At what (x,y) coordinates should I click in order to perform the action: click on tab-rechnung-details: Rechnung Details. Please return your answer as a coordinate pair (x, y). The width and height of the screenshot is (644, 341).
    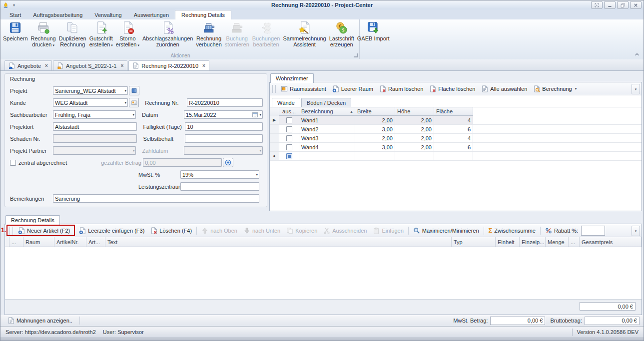
    Looking at the image, I should click on (203, 15).